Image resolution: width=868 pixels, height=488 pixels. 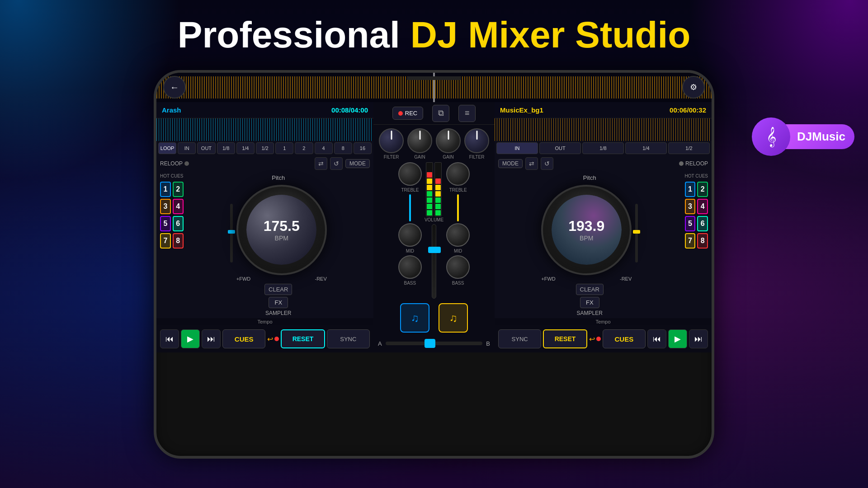 What do you see at coordinates (586, 230) in the screenshot?
I see `right-turntable: 193.9 BPM` at bounding box center [586, 230].